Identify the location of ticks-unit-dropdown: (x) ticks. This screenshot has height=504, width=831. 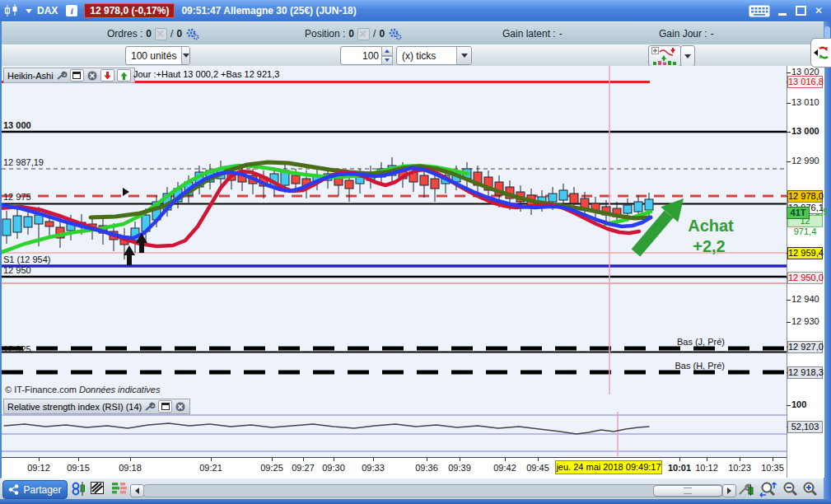
(434, 56).